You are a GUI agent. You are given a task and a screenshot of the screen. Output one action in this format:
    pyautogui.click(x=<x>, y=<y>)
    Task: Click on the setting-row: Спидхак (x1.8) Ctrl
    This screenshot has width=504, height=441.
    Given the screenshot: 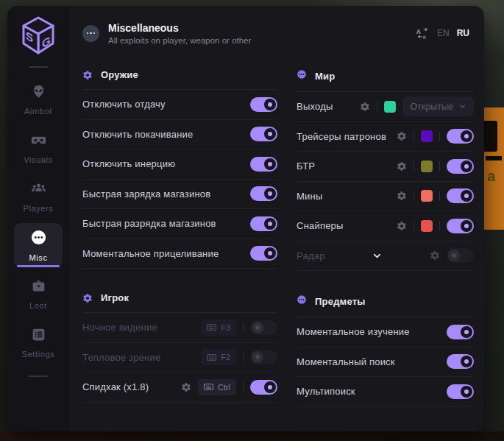 What is the action you would take?
    pyautogui.click(x=180, y=387)
    